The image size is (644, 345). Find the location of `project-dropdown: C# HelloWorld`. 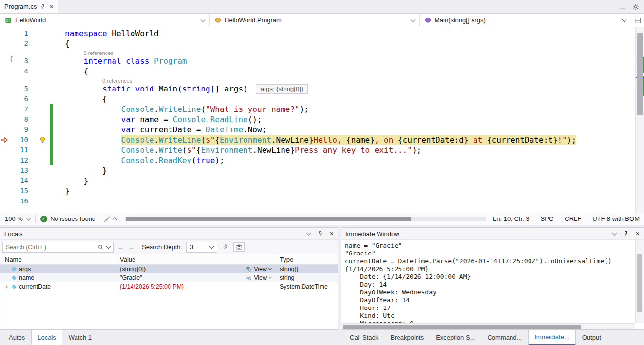

project-dropdown: C# HelloWorld is located at coordinates (105, 20).